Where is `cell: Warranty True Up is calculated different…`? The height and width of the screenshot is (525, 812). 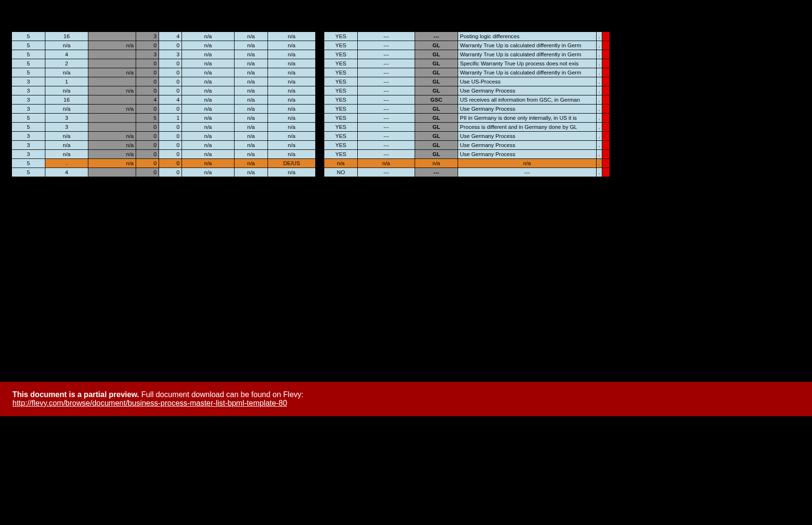
cell: Warranty True Up is calculated different… is located at coordinates (527, 46).